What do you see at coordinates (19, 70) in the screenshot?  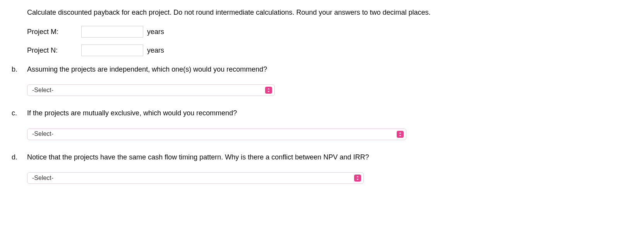 I see `question-b-marker: b.` at bounding box center [19, 70].